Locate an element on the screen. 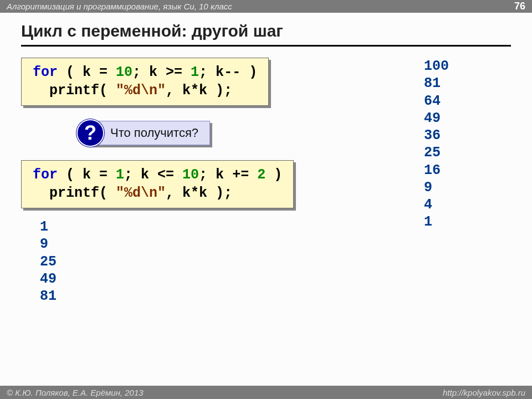 This screenshot has height=399, width=532. question-badge: ? is located at coordinates (90, 133).